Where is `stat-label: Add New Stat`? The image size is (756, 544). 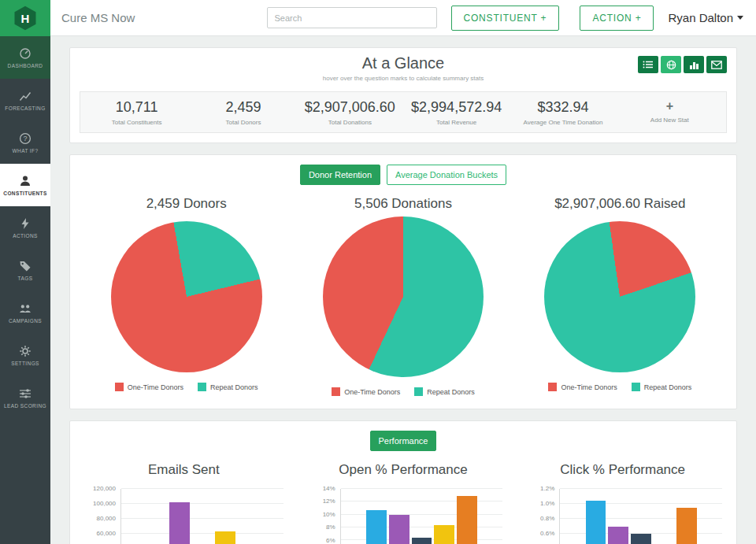 stat-label: Add New Stat is located at coordinates (669, 120).